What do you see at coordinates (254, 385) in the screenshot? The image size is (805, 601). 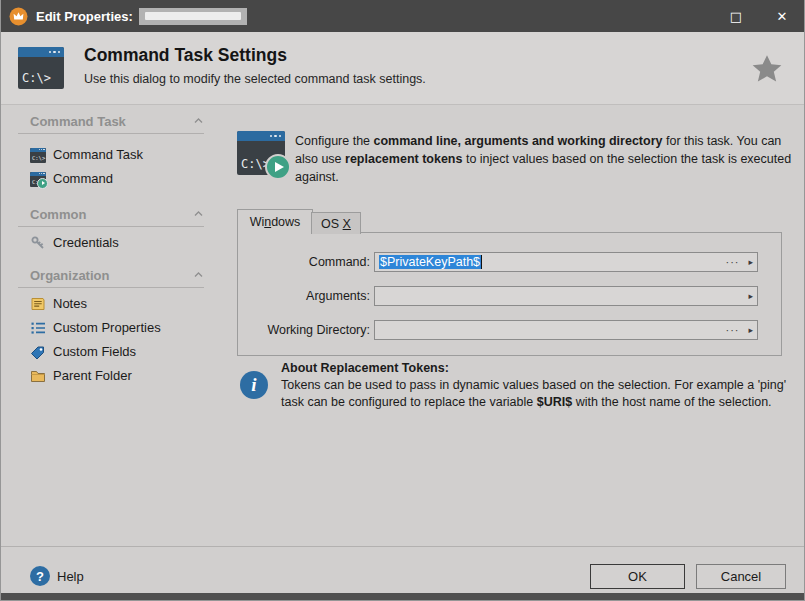 I see `info-icon: i` at bounding box center [254, 385].